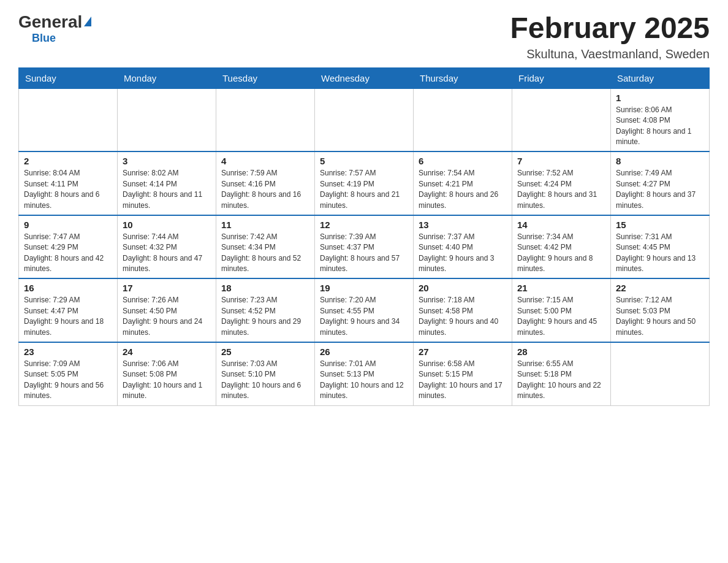 Image resolution: width=728 pixels, height=563 pixels. I want to click on day-number: 4, so click(265, 161).